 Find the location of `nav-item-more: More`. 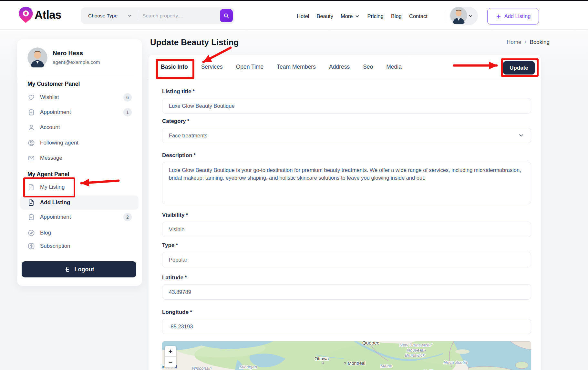

nav-item-more: More is located at coordinates (350, 16).